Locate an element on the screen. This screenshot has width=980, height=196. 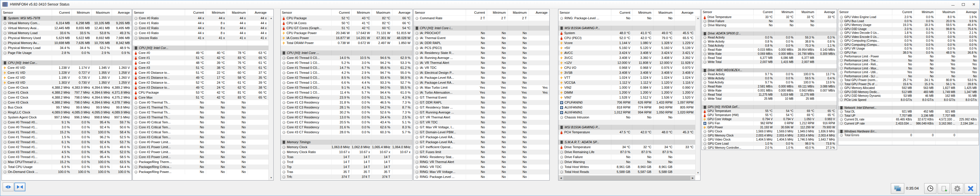
section-header-row: S.M.A.R.T.: ADATA SP... is located at coordinates (627, 142).